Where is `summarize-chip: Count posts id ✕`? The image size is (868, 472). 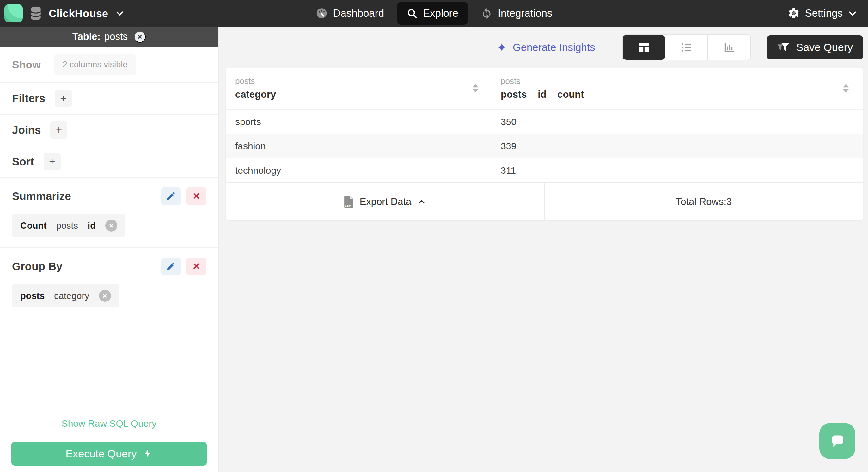
summarize-chip: Count posts id ✕ is located at coordinates (69, 226).